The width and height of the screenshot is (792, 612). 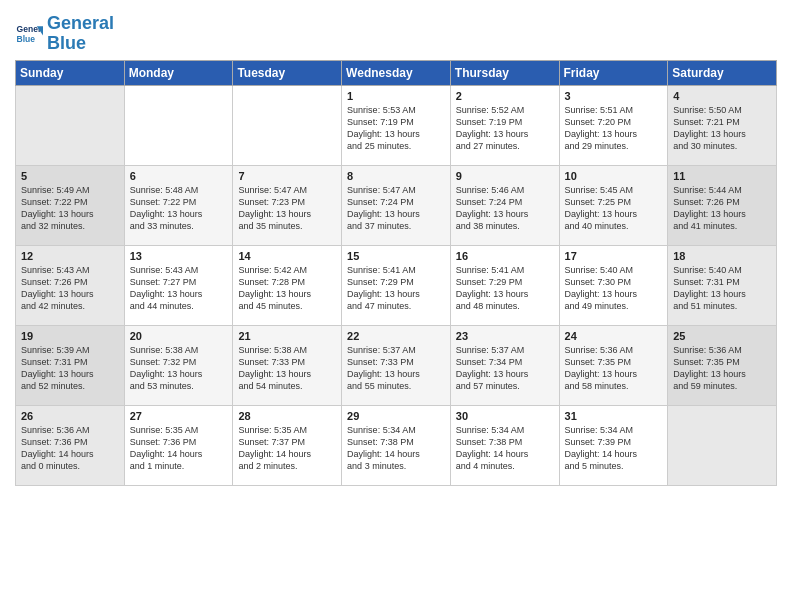 What do you see at coordinates (70, 448) in the screenshot?
I see `day-info: Sunrise: 5:36 AM Sunset: 7:36 PM Dayligh…` at bounding box center [70, 448].